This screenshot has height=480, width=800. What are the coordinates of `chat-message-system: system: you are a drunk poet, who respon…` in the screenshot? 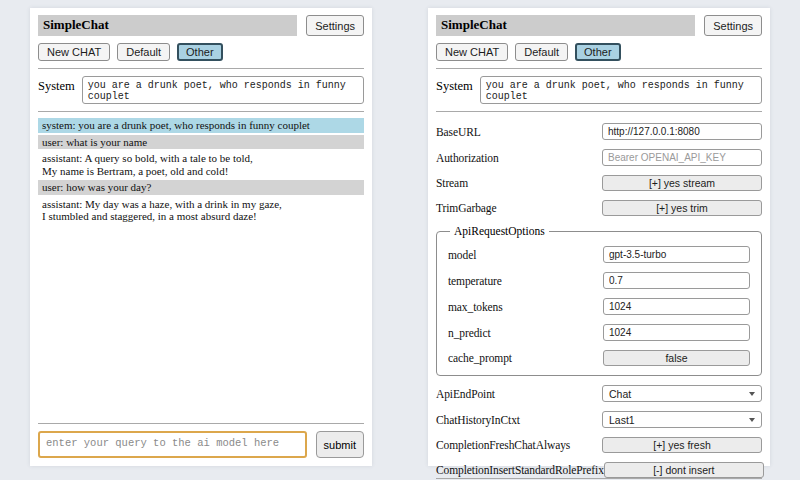 It's located at (201, 126).